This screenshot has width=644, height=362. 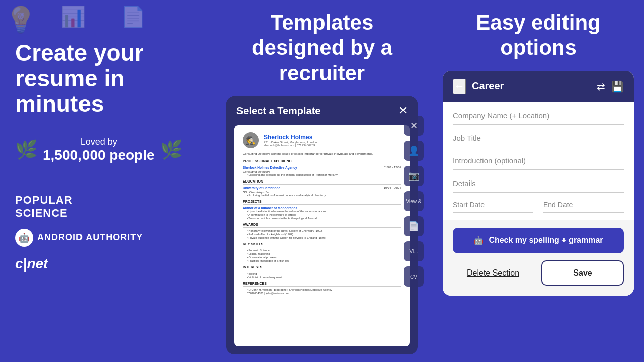 What do you see at coordinates (290, 140) in the screenshot?
I see `resume-contact-info: Sherlock Holmes 221b Baker Street, Maryl…` at bounding box center [290, 140].